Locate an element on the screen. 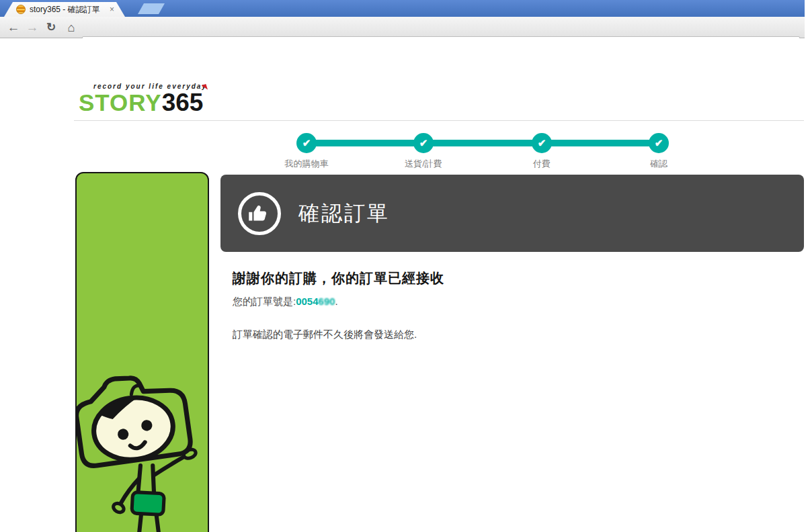 The image size is (810, 532). step-my-cart: ✔ 我的購物車 is located at coordinates (307, 152).